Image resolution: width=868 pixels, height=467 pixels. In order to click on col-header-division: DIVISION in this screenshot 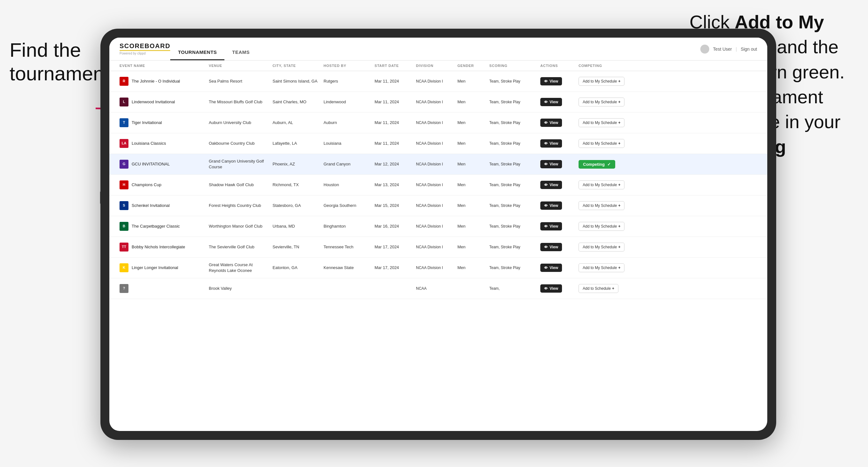, I will do `click(434, 66)`.